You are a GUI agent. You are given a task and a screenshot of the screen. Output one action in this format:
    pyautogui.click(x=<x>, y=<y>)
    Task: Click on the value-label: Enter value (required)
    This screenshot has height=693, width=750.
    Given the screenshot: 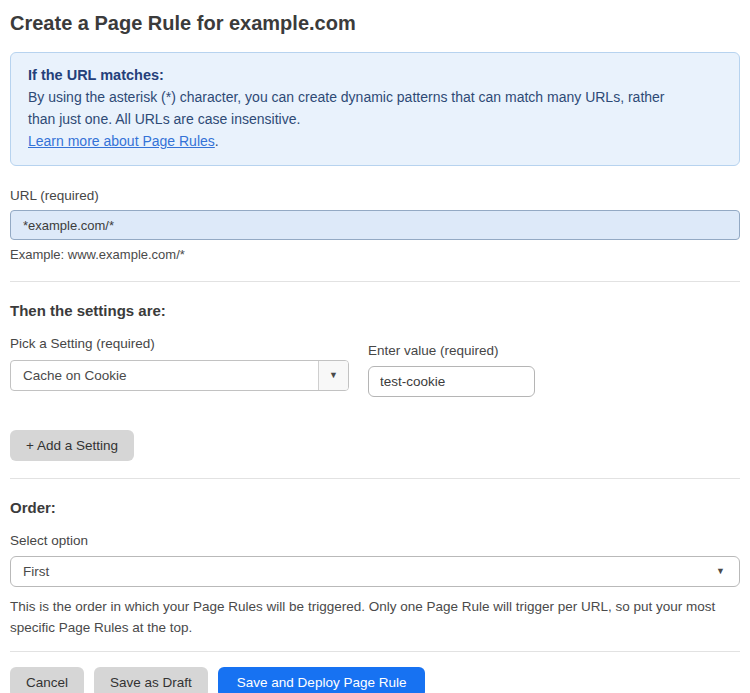 What is the action you would take?
    pyautogui.click(x=452, y=350)
    